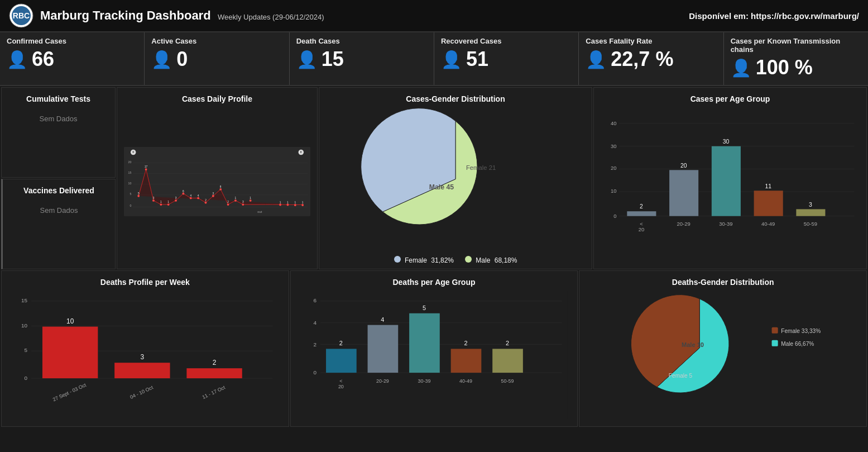 Image resolution: width=868 pixels, height=452 pixels. What do you see at coordinates (506, 260) in the screenshot?
I see `male-legend-pct: 68,18%` at bounding box center [506, 260].